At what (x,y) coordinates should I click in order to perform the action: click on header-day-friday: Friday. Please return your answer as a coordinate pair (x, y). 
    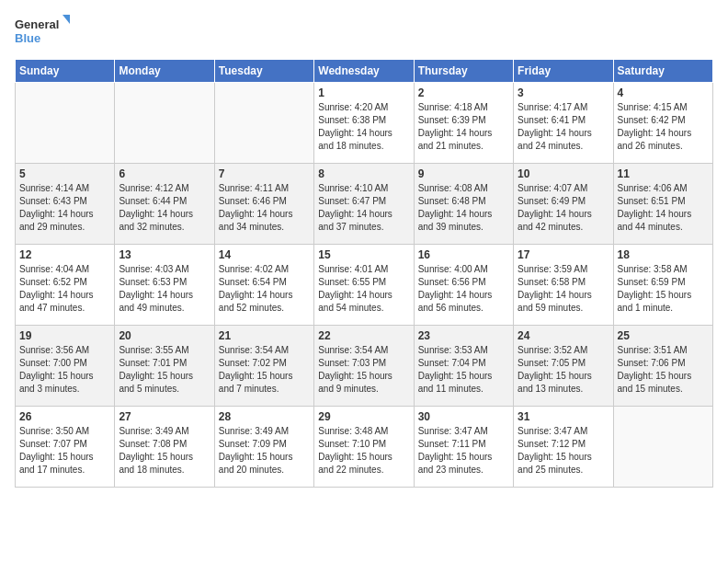
    Looking at the image, I should click on (563, 72).